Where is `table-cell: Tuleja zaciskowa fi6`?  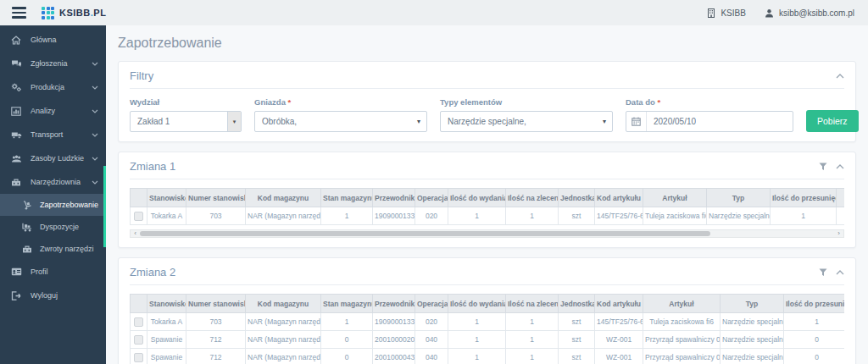
table-cell: Tuleja zaciskowa fi6 is located at coordinates (675, 217).